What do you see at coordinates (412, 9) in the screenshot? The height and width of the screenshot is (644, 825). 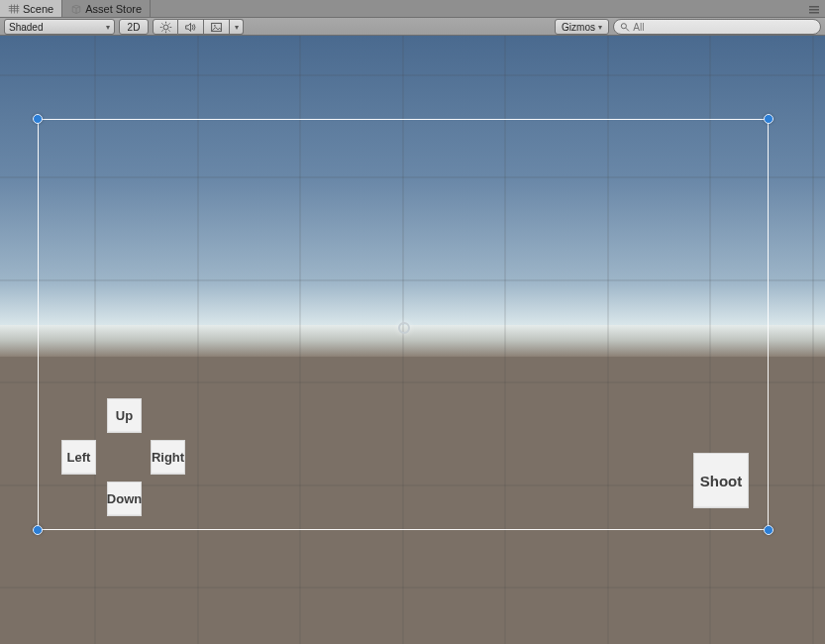 I see `tab-bar: Scene Asset Store` at bounding box center [412, 9].